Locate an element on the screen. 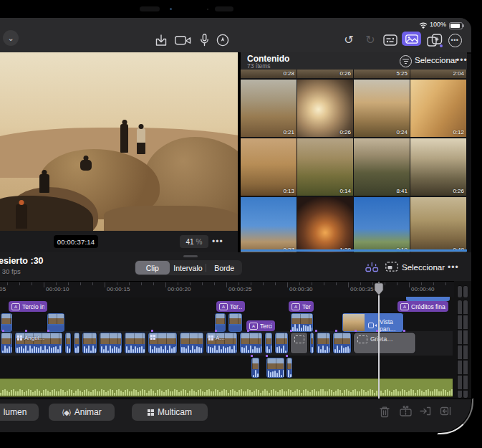 This screenshot has height=448, width=482. delete-button is located at coordinates (386, 413).